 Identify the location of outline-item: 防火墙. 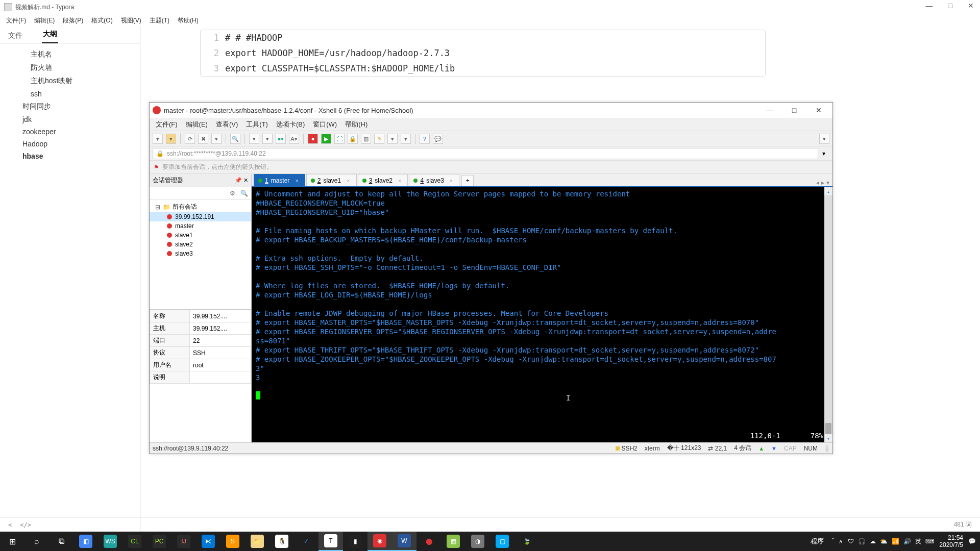
(70, 68).